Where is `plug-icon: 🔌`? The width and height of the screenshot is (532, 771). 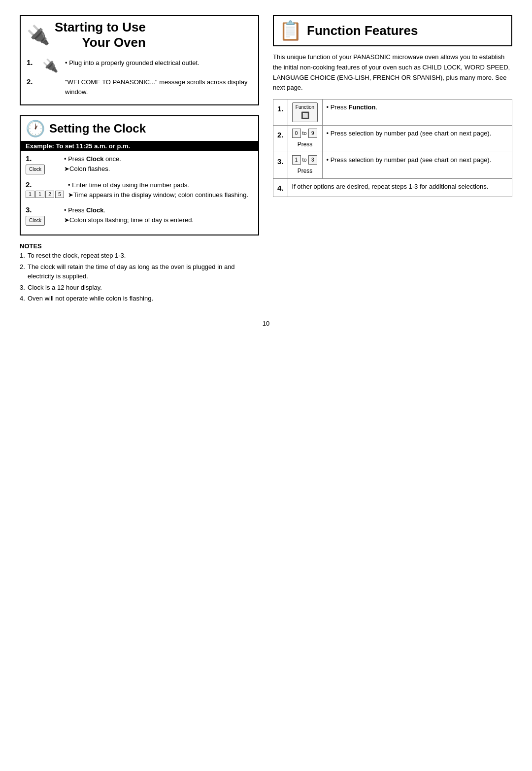 plug-icon: 🔌 is located at coordinates (38, 35).